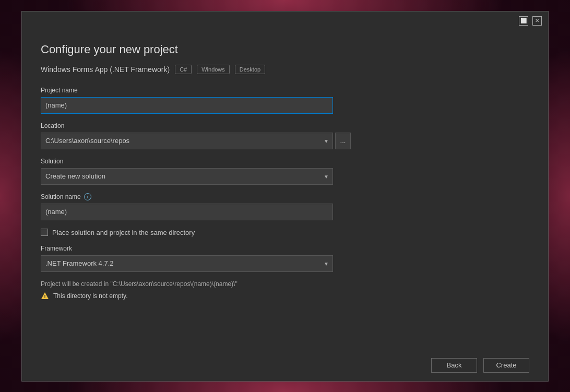 This screenshot has height=392, width=570. What do you see at coordinates (285, 141) in the screenshot?
I see `location-row: C:\Users\axon\source\repos ▼ ...` at bounding box center [285, 141].